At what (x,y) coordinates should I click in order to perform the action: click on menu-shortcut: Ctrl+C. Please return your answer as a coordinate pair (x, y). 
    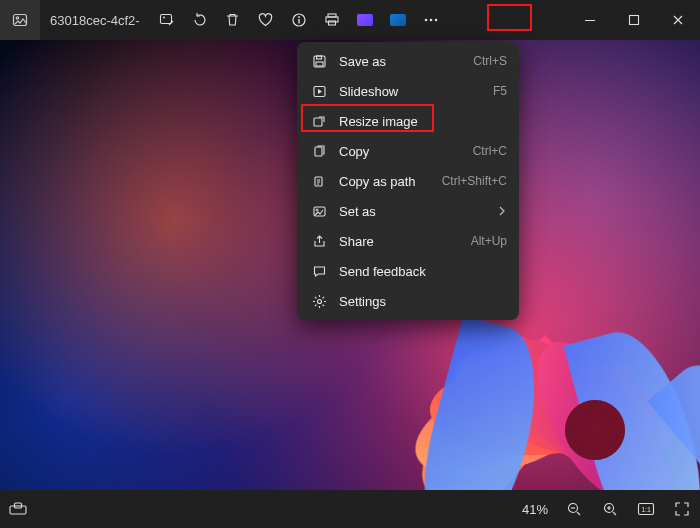
    Looking at the image, I should click on (490, 151).